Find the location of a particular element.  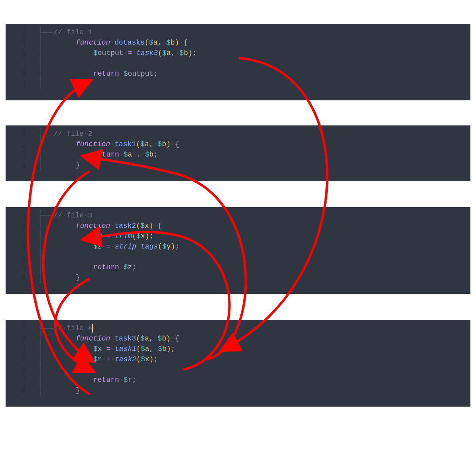

token-var: x is located at coordinates (100, 349).